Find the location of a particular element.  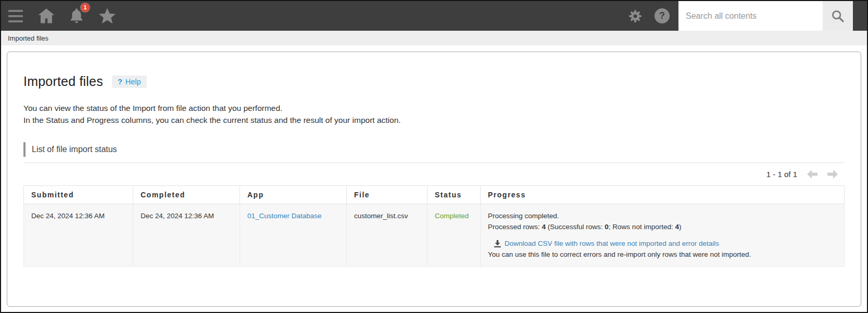

home-icon is located at coordinates (46, 16).